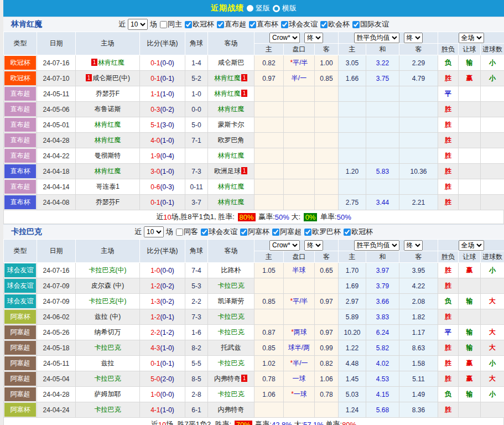  Describe the element at coordinates (111, 78) in the screenshot. I see `home-team-name: 咸仑斯巴(中)` at that location.